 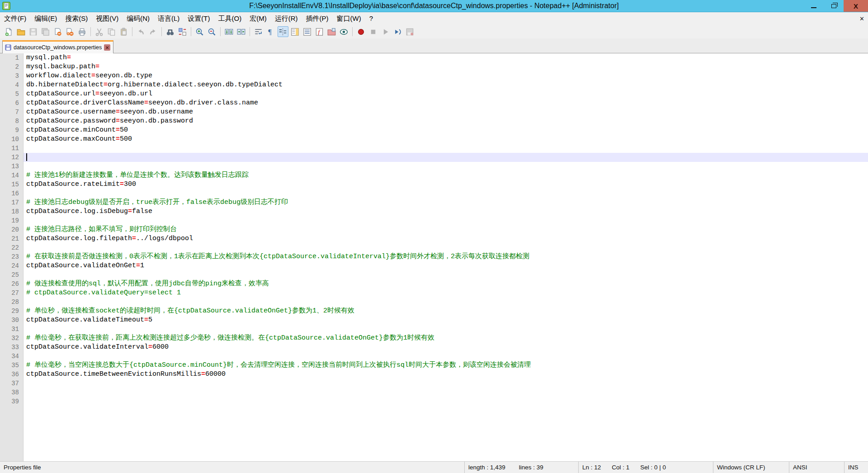 I want to click on line-number: 16, so click(x=12, y=194).